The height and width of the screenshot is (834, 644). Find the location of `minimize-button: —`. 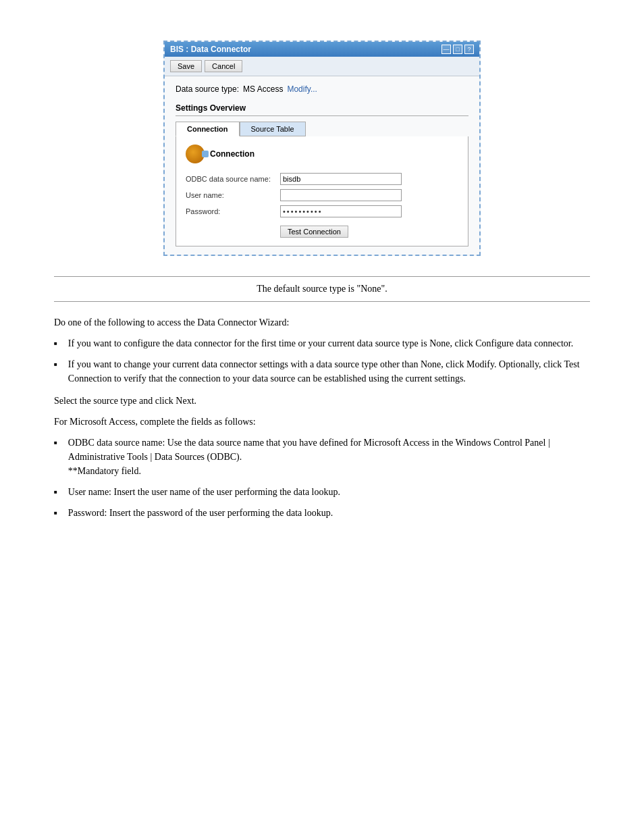

minimize-button: — is located at coordinates (446, 49).